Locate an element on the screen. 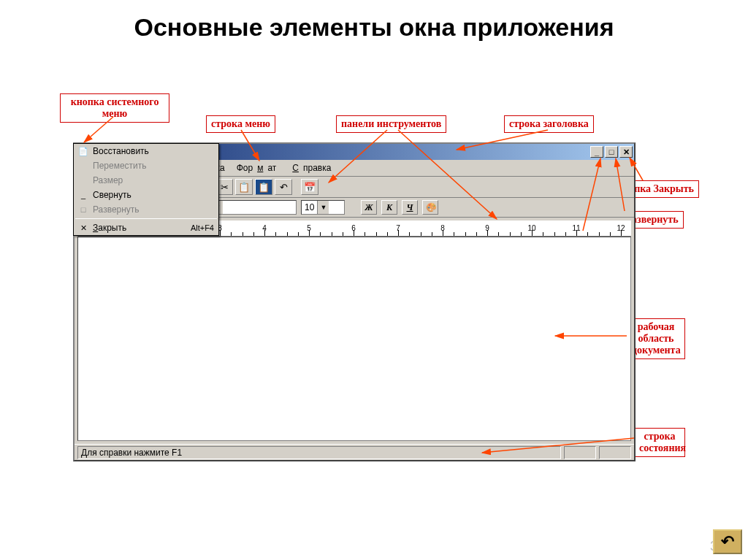 Image resolution: width=748 pixels, height=560 pixels. nav-return-button: ↶ is located at coordinates (728, 542).